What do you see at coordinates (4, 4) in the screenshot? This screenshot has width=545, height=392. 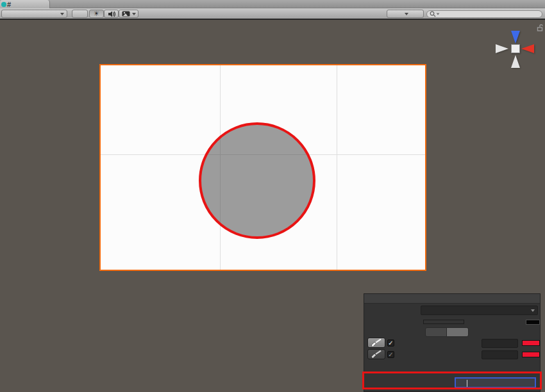 I see `scene-ball-icon` at bounding box center [4, 4].